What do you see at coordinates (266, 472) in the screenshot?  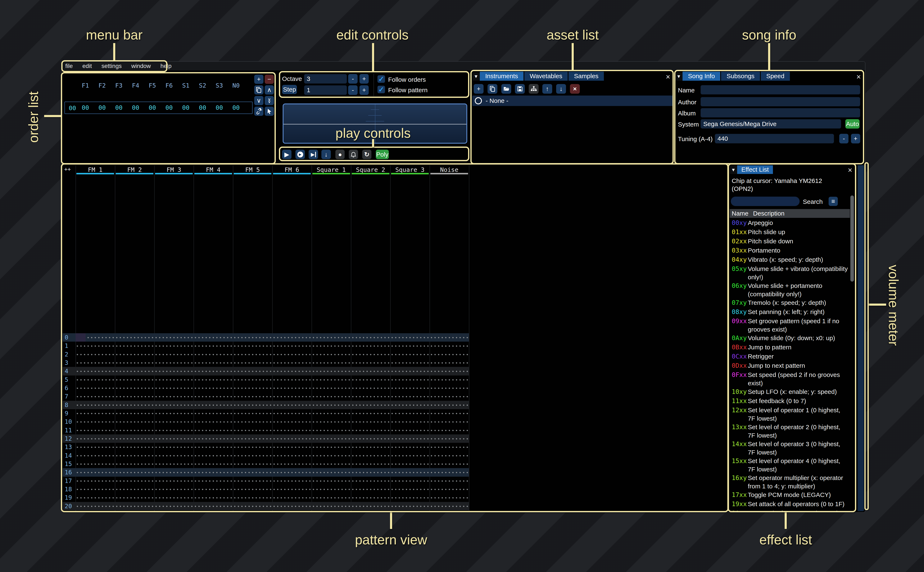 I see `pattern-row: 16` at bounding box center [266, 472].